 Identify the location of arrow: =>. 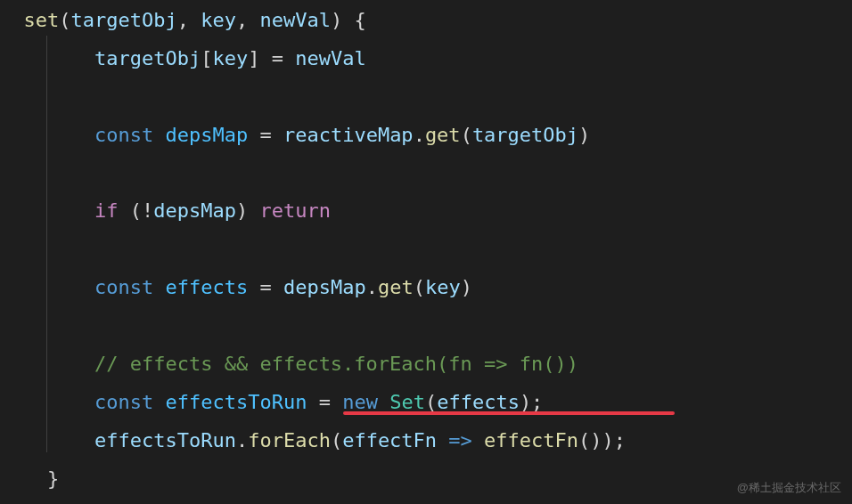
(460, 440).